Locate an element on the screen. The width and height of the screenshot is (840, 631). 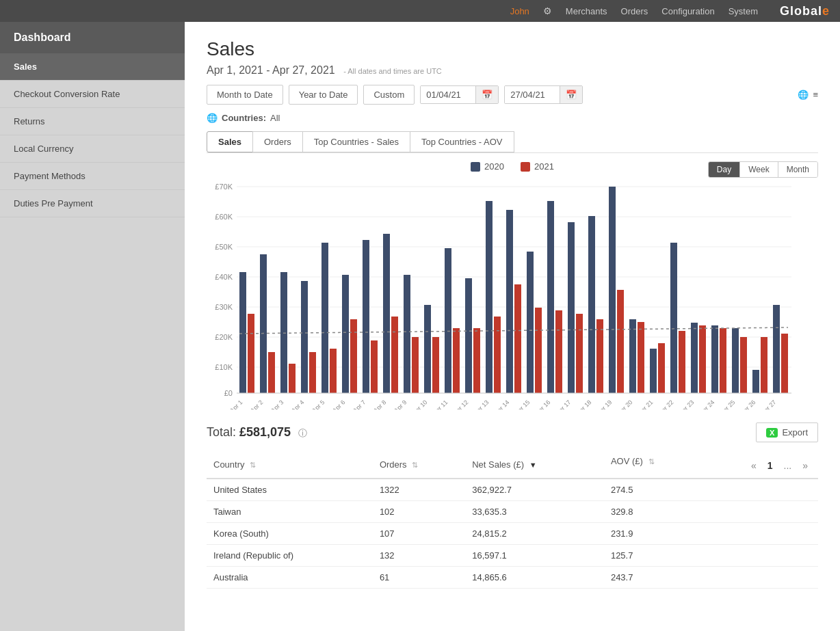
calendar-to-icon: 📅 is located at coordinates (570, 94).